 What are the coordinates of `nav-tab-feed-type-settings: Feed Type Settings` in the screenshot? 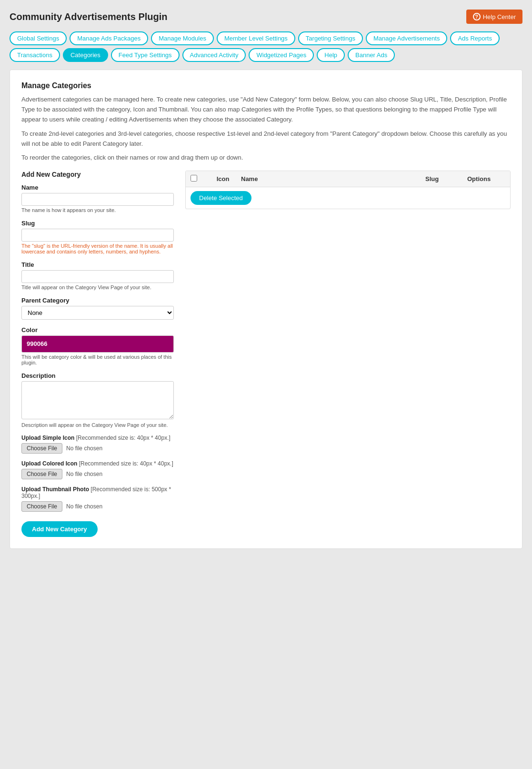 It's located at (145, 55).